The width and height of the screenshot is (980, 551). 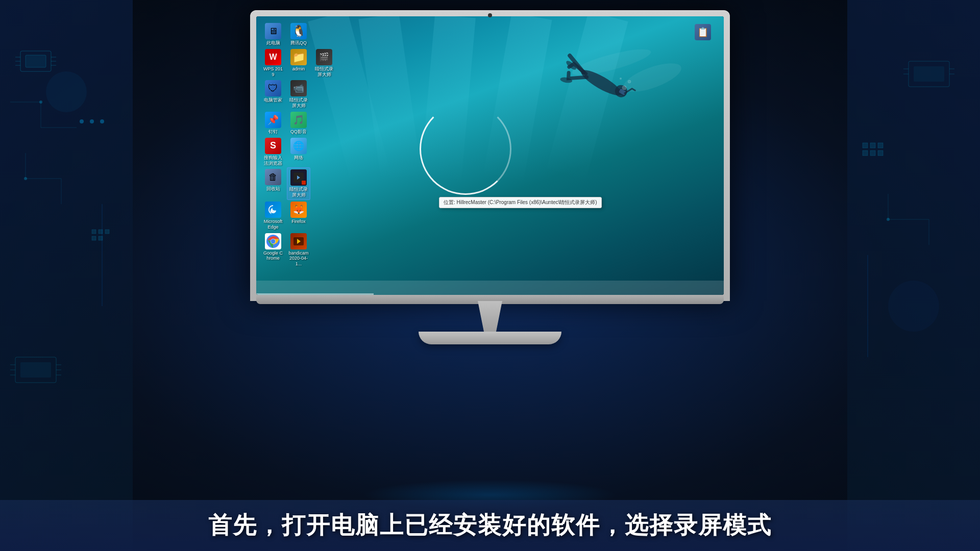 I want to click on desktop-icon-screenrec1: 🎬 睛恒式录屏大师, so click(x=324, y=63).